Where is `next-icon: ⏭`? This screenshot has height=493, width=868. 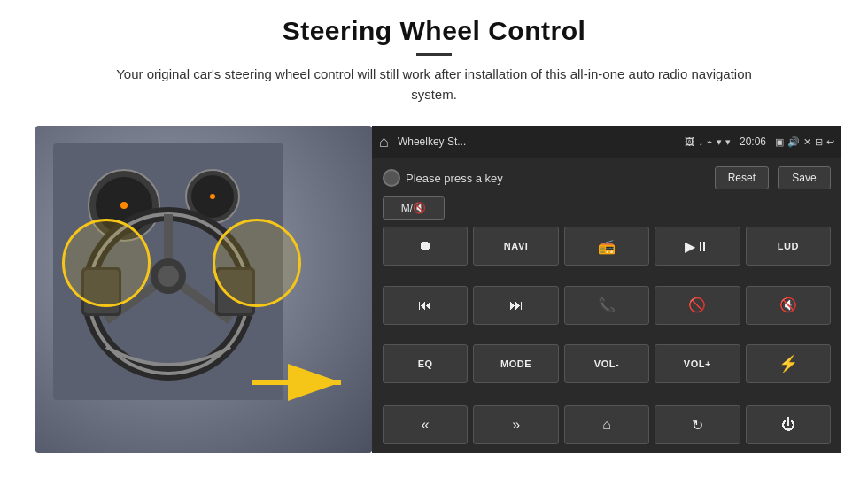 next-icon: ⏭ is located at coordinates (516, 305).